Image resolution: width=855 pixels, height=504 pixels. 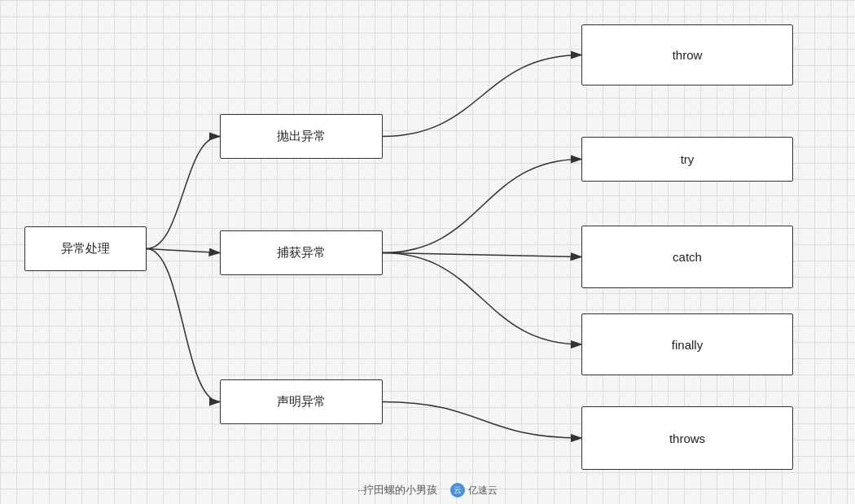 I want to click on box-finally: finally, so click(x=687, y=344).